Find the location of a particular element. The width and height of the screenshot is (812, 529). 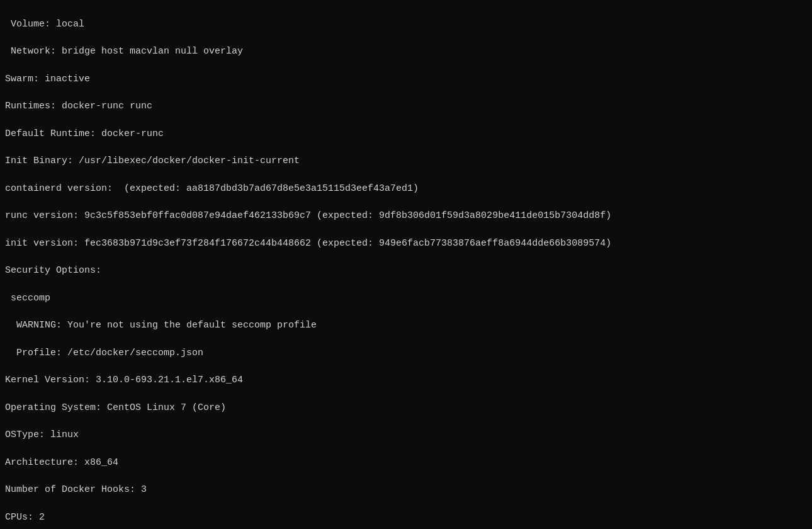

line-swarm: Swarm: inactive is located at coordinates (406, 79).